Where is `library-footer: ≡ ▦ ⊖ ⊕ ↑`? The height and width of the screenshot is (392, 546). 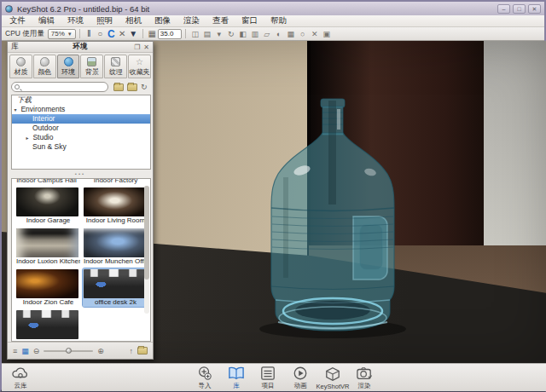
library-footer: ≡ ▦ ⊖ ⊕ ↑ is located at coordinates (80, 350).